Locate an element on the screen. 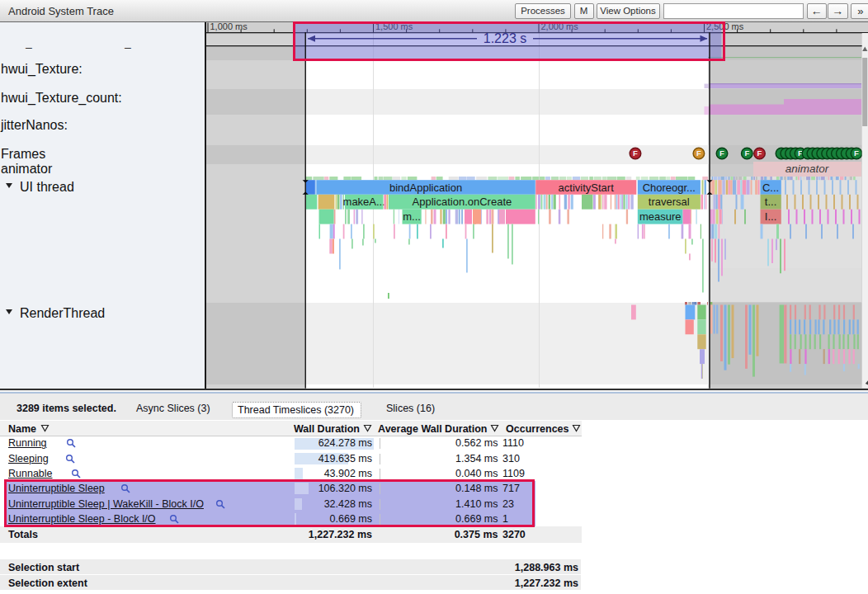  svg-text: Choreogr... is located at coordinates (669, 188).